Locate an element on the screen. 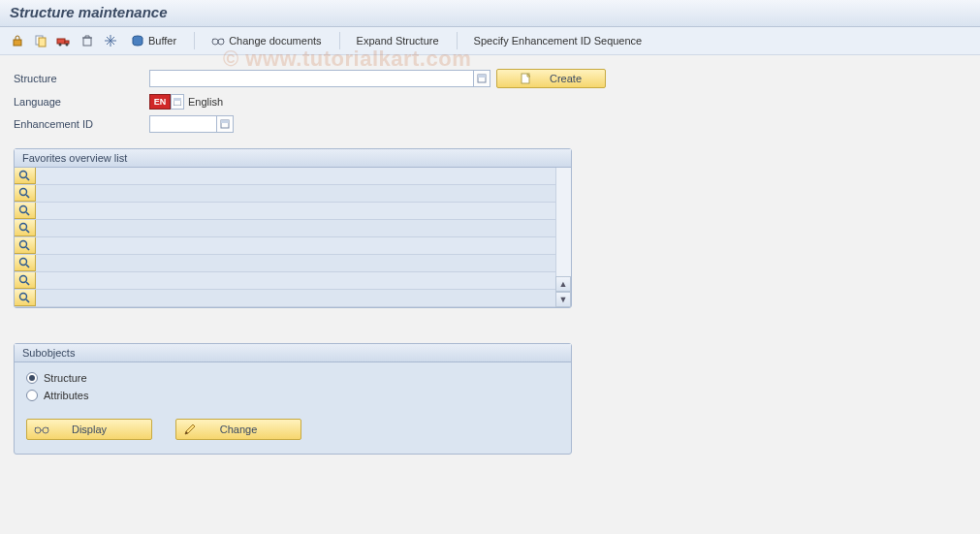 The image size is (980, 534). radio-structure is located at coordinates (32, 378).